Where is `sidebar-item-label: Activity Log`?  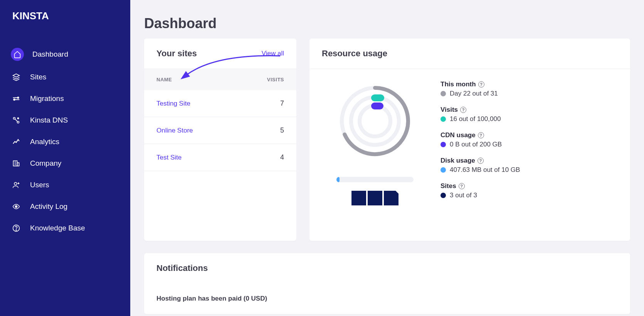
sidebar-item-label: Activity Log is located at coordinates (49, 207).